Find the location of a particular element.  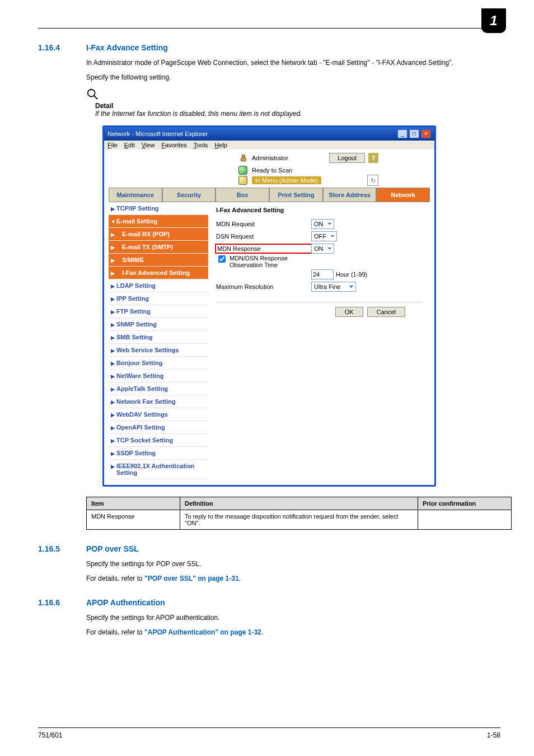

header-rule: 1 is located at coordinates (269, 28).